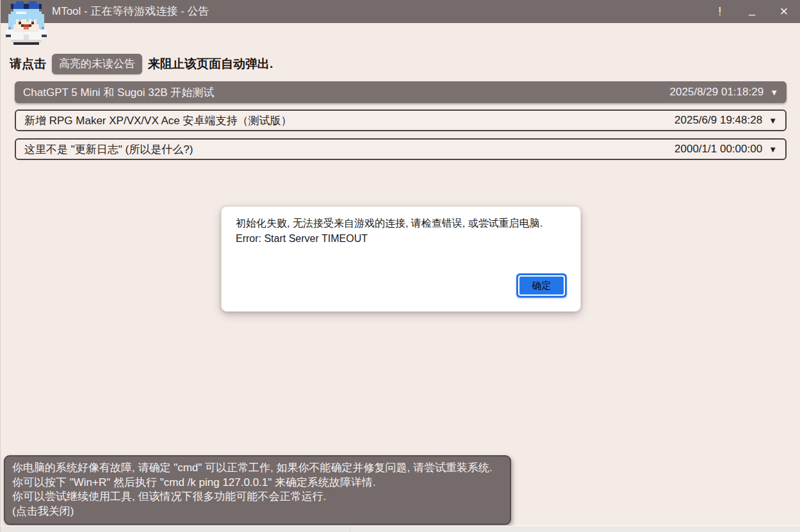 The height and width of the screenshot is (532, 800). Describe the element at coordinates (401, 239) in the screenshot. I see `error-message-line2: Error: Start Server TIMEOUT` at that location.